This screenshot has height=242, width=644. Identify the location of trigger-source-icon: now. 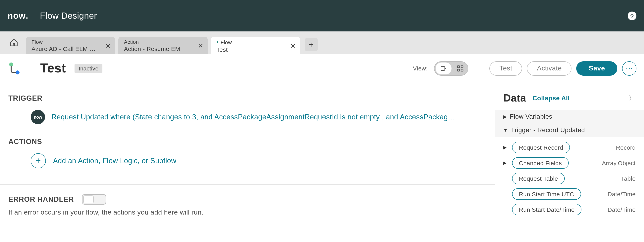
(38, 117).